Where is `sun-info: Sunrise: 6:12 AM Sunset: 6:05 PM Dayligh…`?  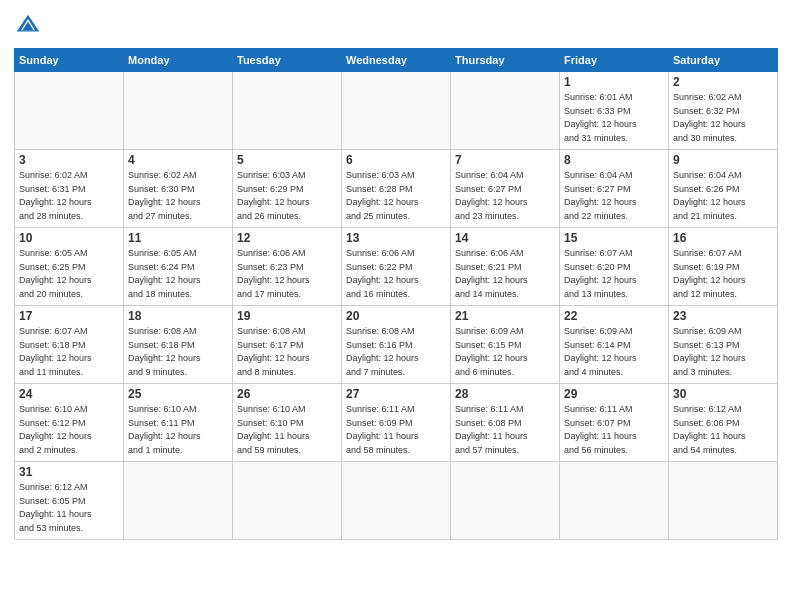
sun-info: Sunrise: 6:12 AM Sunset: 6:05 PM Dayligh… is located at coordinates (69, 508).